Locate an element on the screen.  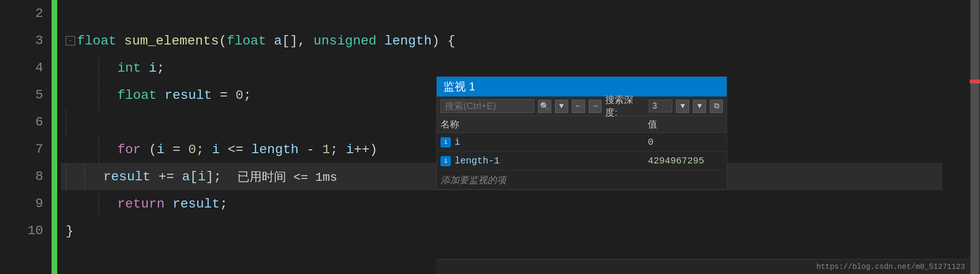
line-num-7: 7 is located at coordinates (26, 149).